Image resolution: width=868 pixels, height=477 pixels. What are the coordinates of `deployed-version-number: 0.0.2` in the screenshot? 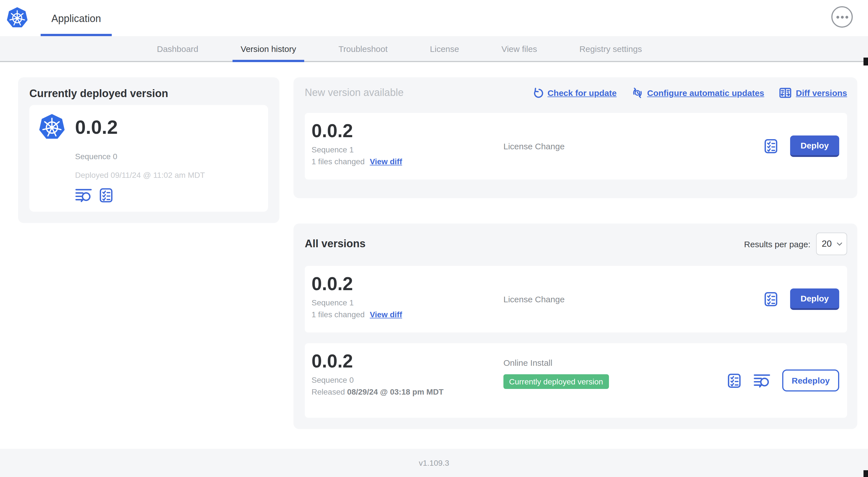 It's located at (96, 127).